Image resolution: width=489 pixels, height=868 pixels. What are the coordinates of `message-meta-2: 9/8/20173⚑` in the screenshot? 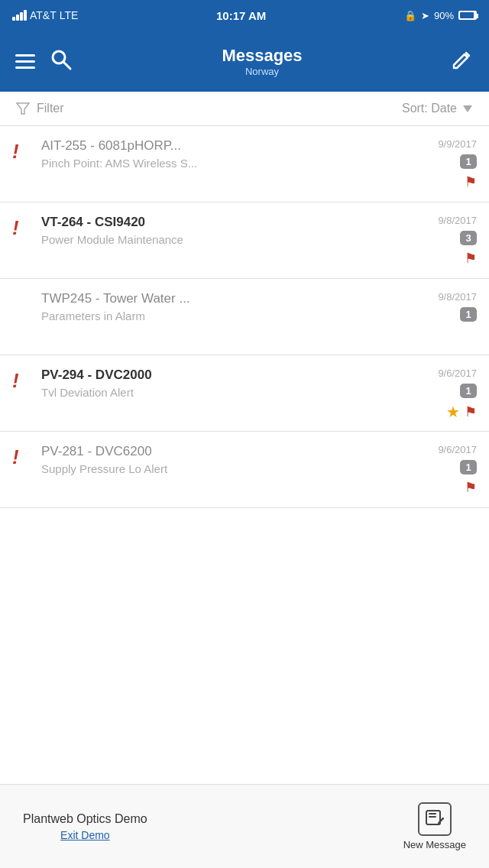 It's located at (457, 241).